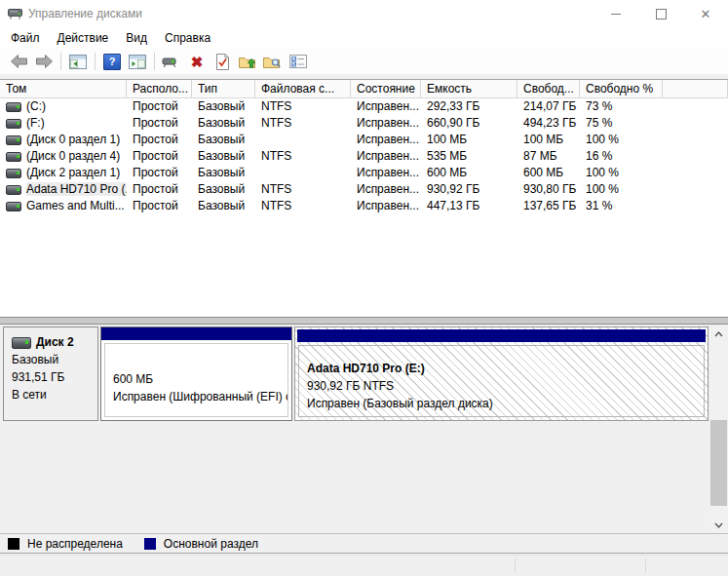 The image size is (728, 576). Describe the element at coordinates (86, 14) in the screenshot. I see `window-title: Управление дисками` at that location.